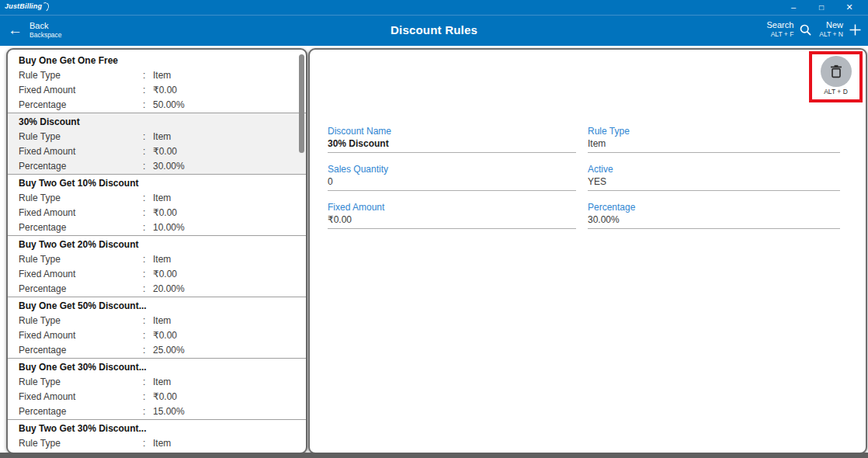  What do you see at coordinates (434, 30) in the screenshot?
I see `app-header: ← Back Backspace Discount Rules Search A…` at bounding box center [434, 30].